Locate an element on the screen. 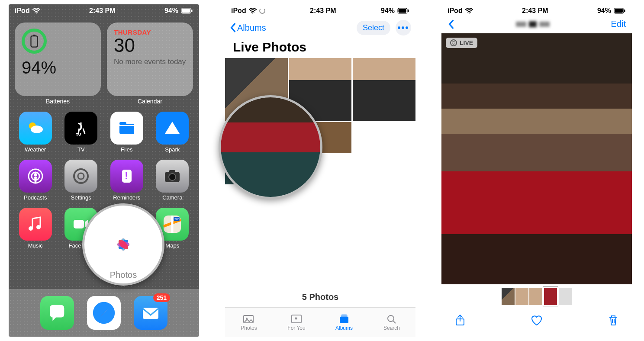 The height and width of the screenshot is (341, 644). search-tab-icon is located at coordinates (392, 319).